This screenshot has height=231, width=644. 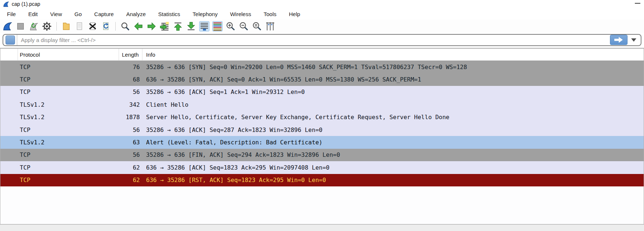 What do you see at coordinates (217, 26) in the screenshot?
I see `colorize-packets-toggle` at bounding box center [217, 26].